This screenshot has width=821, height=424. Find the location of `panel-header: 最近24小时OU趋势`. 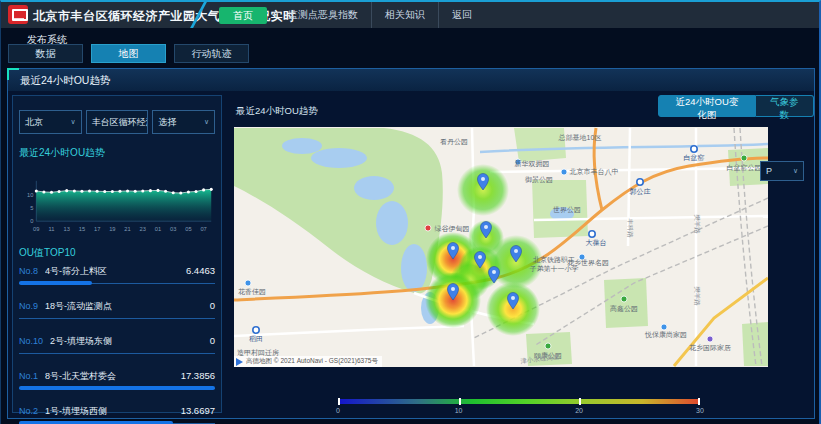

panel-header: 最近24小时OU趋势 is located at coordinates (411, 80).